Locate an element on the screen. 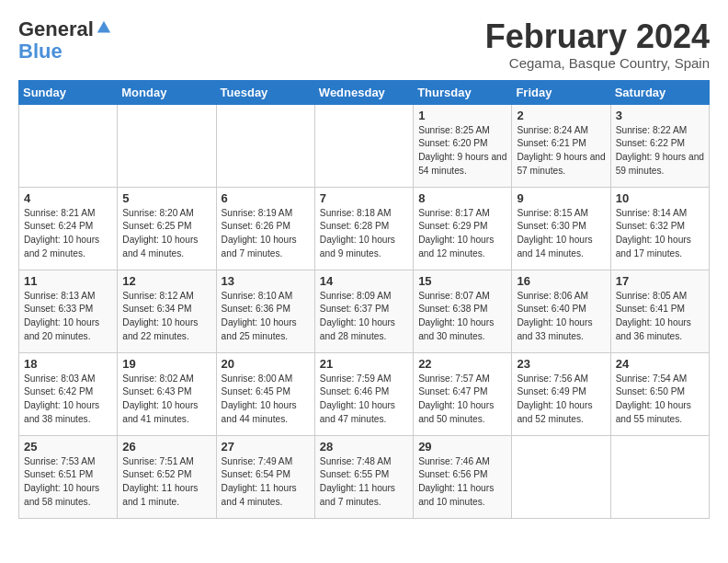 The image size is (728, 563). day-info: Sunrise: 8:09 AM Sunset: 6:37 PM Dayligh… is located at coordinates (364, 316).